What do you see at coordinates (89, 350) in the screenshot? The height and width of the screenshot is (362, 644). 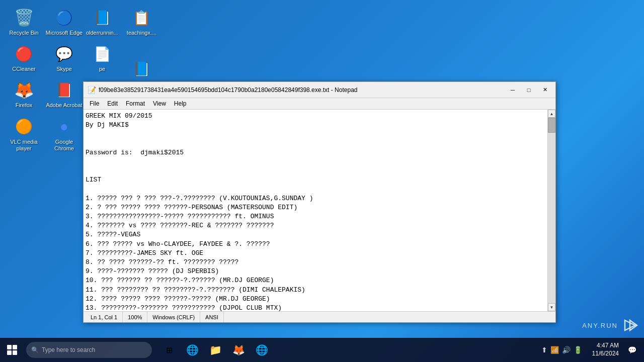 I see `search-bar: 🔍 Type here to search` at bounding box center [89, 350].